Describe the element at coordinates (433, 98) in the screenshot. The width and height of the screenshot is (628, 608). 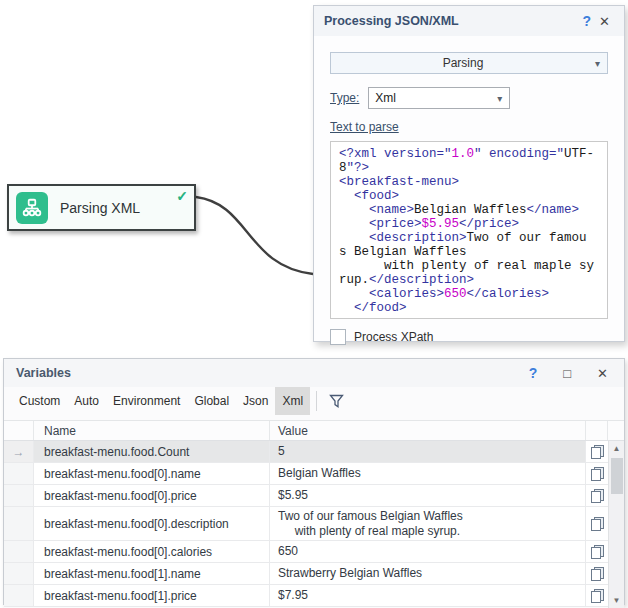
I see `type-dropdown-value: Xml` at that location.